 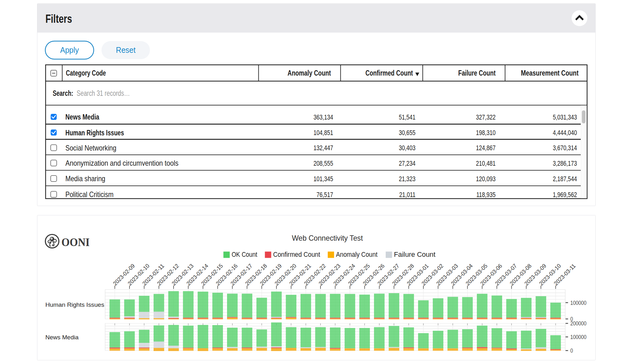 I want to click on svg-text:Anonymization and circumventio: Anonymization and circumvention tools, so click(x=122, y=163).